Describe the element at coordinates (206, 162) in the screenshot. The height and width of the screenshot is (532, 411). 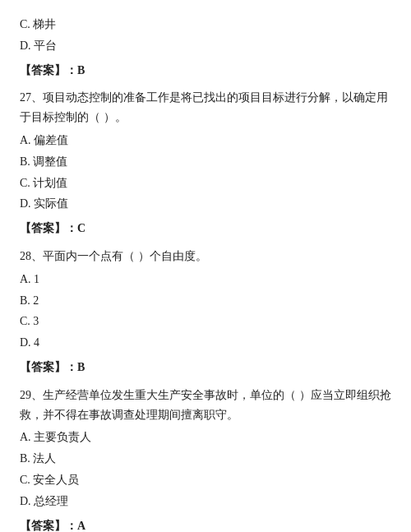
I see `q27-option-b: B. 调整值` at that location.